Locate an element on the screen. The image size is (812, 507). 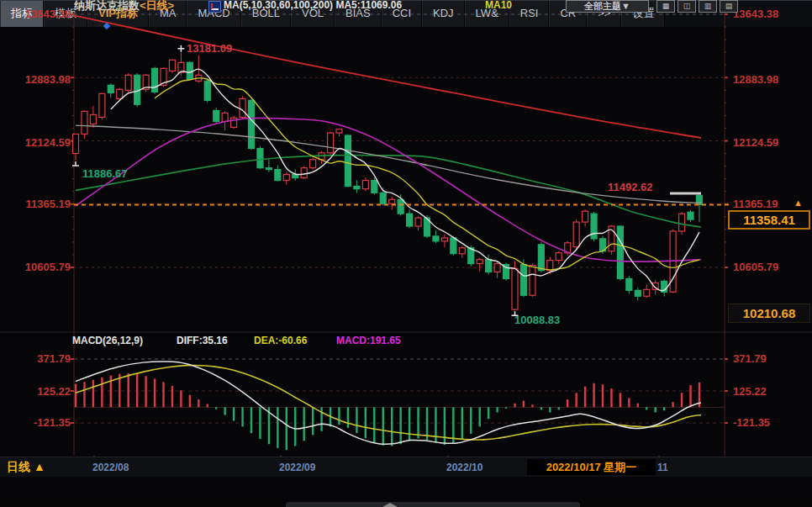
low-price-box: 10210.68 is located at coordinates (769, 313).